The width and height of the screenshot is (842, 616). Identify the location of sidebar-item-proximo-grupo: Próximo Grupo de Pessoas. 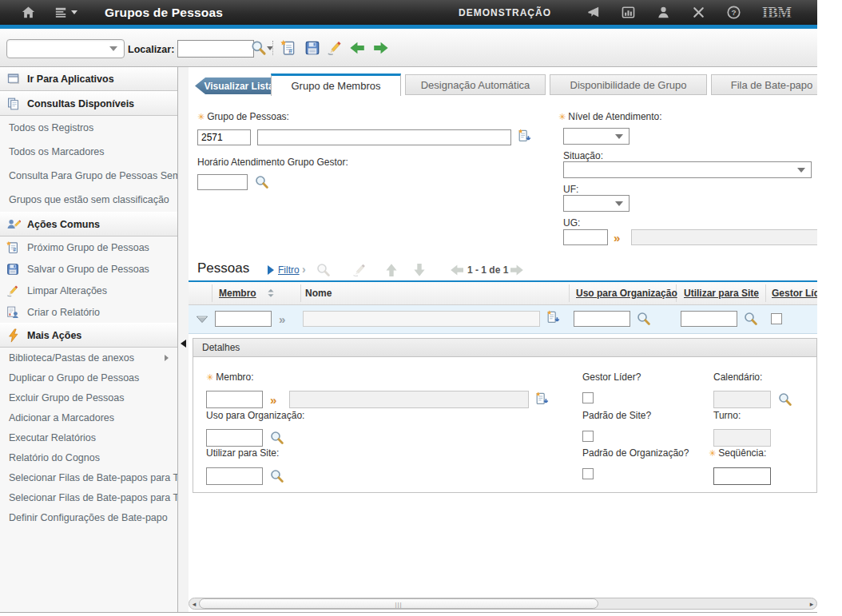
(89, 248).